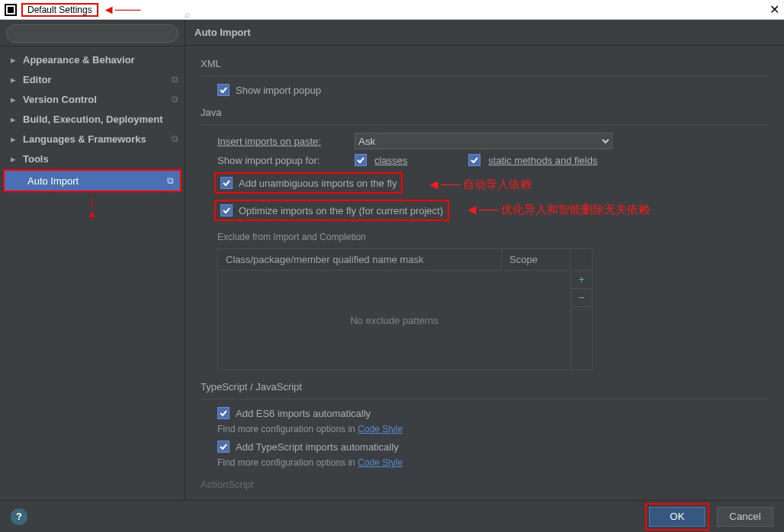 This screenshot has width=784, height=532. Describe the element at coordinates (95, 139) in the screenshot. I see `sidebar-item-label: Languages & Frameworks` at that location.